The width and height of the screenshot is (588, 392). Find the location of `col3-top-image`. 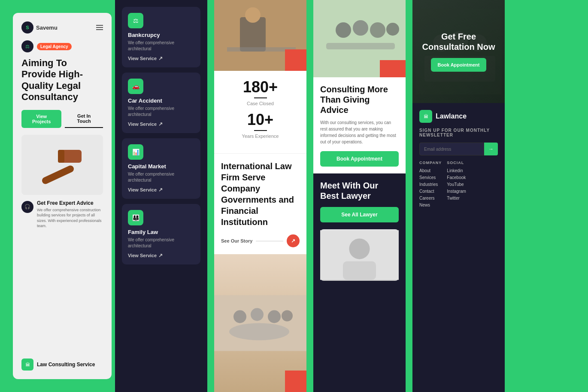

col3-top-image is located at coordinates (260, 35).